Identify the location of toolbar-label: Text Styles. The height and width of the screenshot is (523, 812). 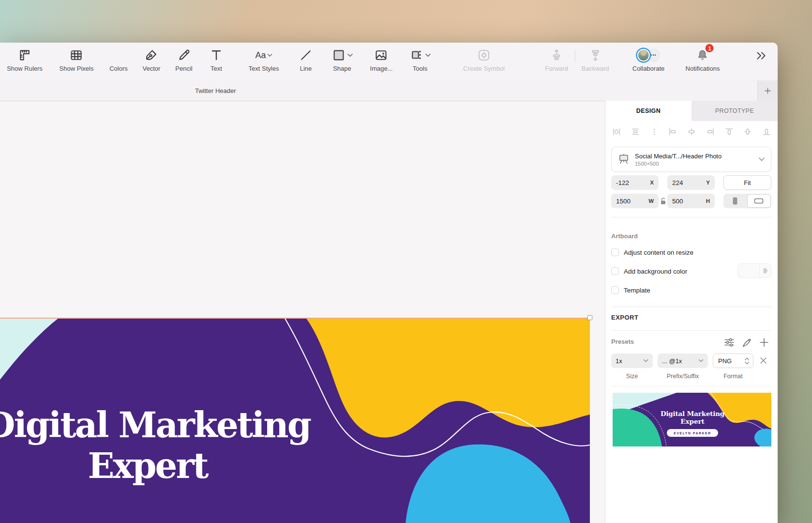
(264, 69).